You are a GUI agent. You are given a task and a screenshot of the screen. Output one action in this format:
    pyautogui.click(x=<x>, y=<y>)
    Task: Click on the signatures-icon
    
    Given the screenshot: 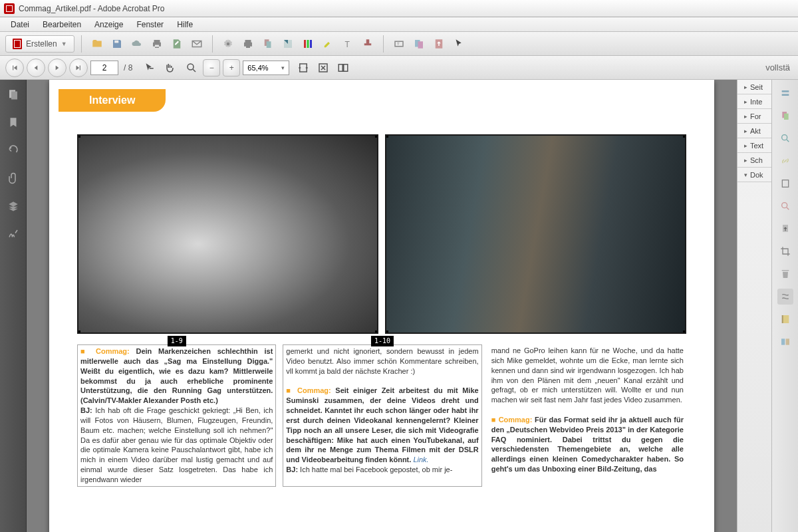 What is the action you would take?
    pyautogui.click(x=13, y=234)
    